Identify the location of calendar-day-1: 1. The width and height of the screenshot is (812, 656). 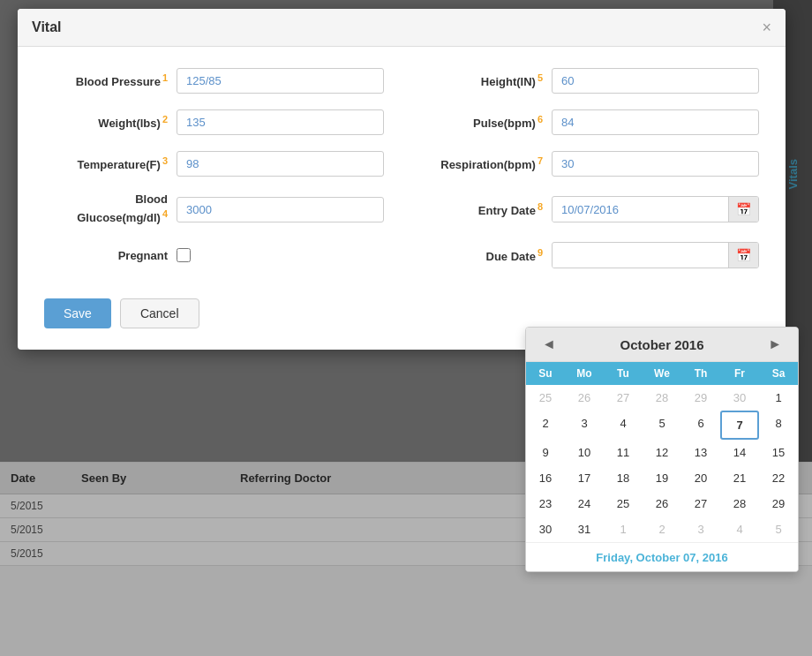
(778, 397).